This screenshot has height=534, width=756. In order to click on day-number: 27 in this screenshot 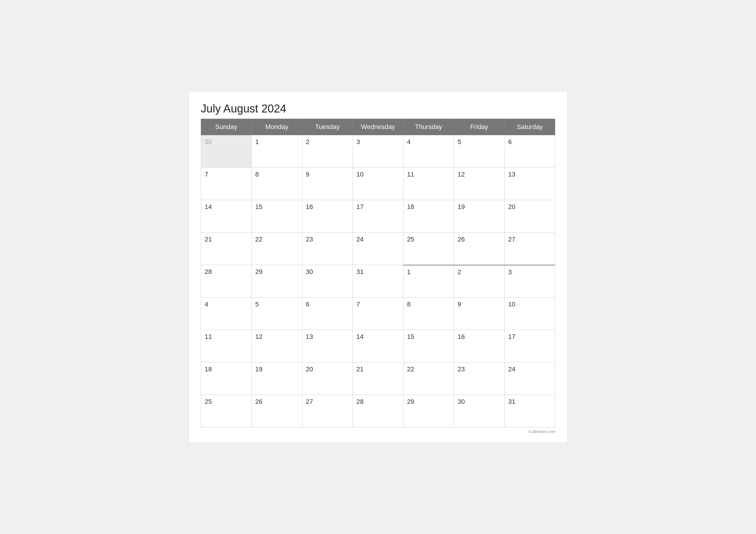, I will do `click(310, 402)`.